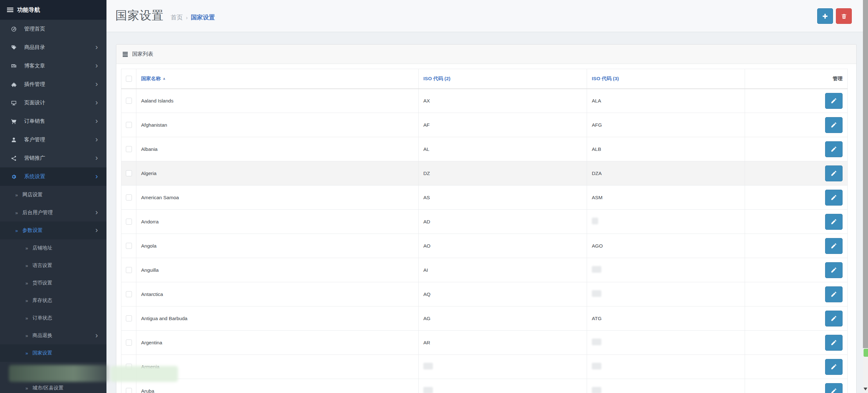  What do you see at coordinates (53, 248) in the screenshot?
I see `sidebar-item-store-address: »店铺地址` at bounding box center [53, 248].